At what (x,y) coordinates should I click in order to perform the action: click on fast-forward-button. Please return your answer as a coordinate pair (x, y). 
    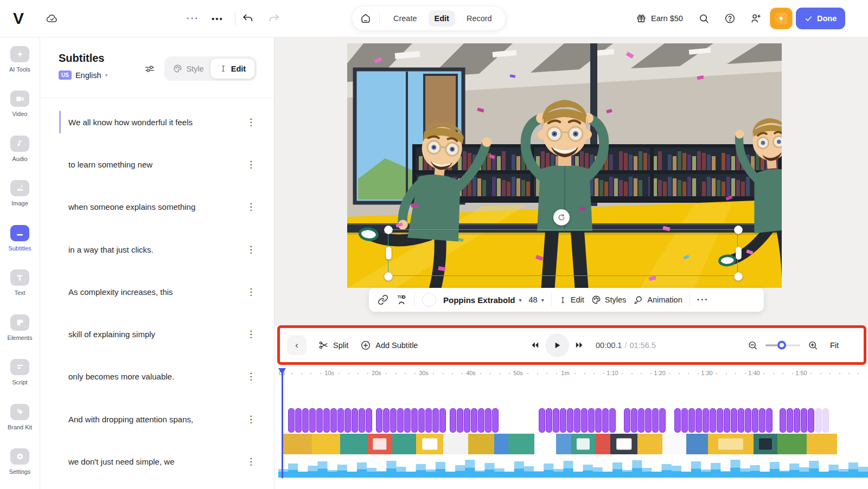
    Looking at the image, I should click on (579, 345).